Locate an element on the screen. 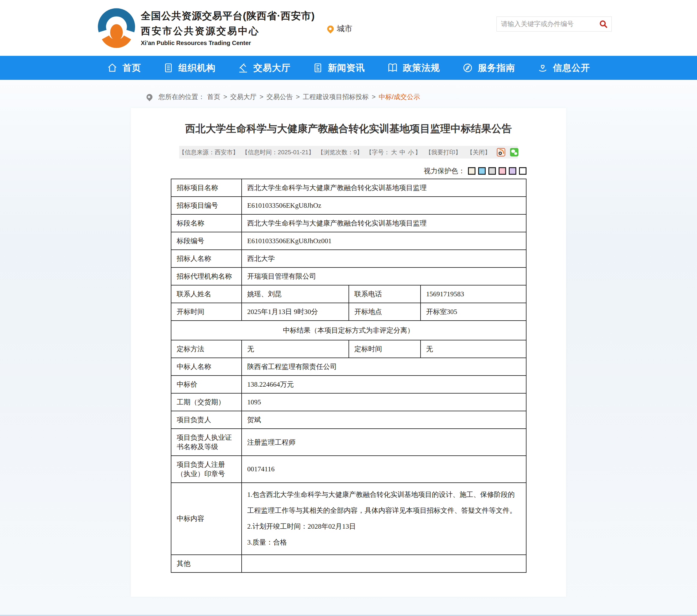 This screenshot has width=697, height=616. hand-heart-icon is located at coordinates (543, 68).